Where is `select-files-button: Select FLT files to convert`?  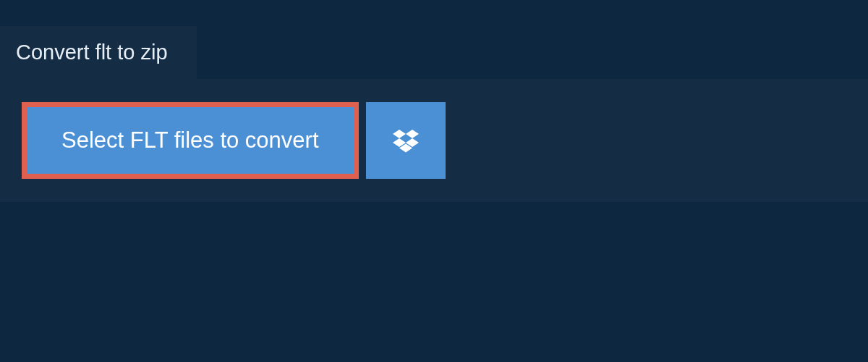
select-files-button: Select FLT files to convert is located at coordinates (190, 140).